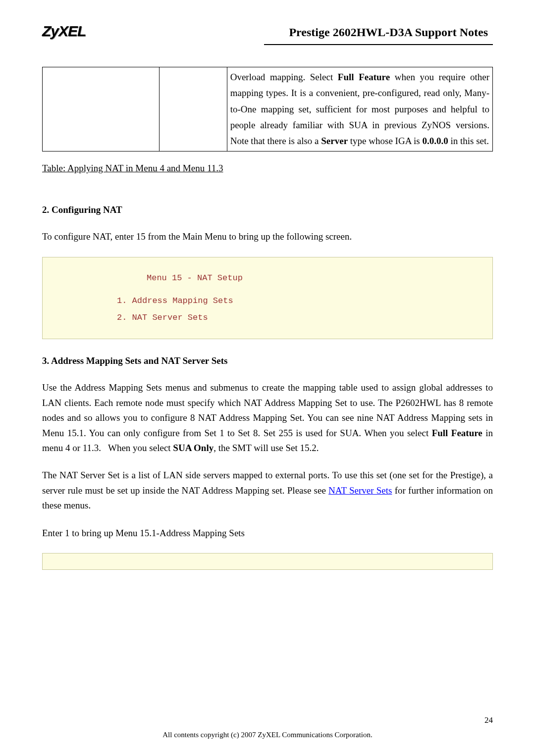 This screenshot has width=535, height=756. I want to click on body-text: To configure NAT, enter 15 from the Main…, so click(268, 237).